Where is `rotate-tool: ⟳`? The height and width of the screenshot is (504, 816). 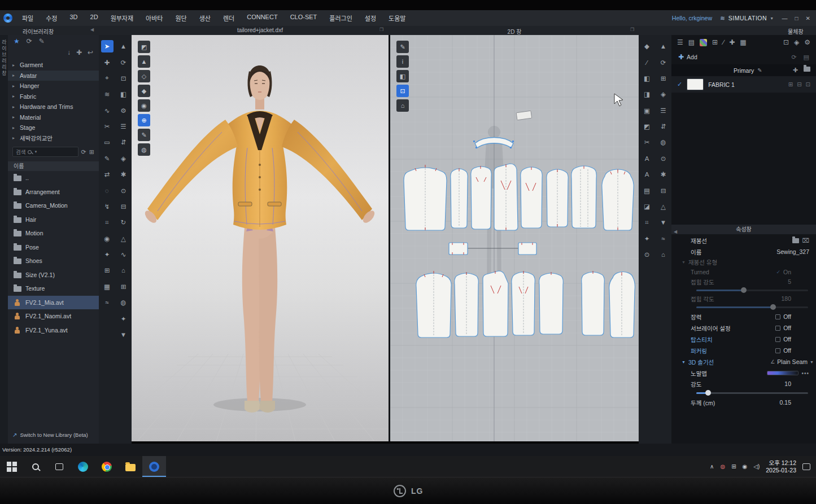
rotate-tool: ⟳ is located at coordinates (664, 63).